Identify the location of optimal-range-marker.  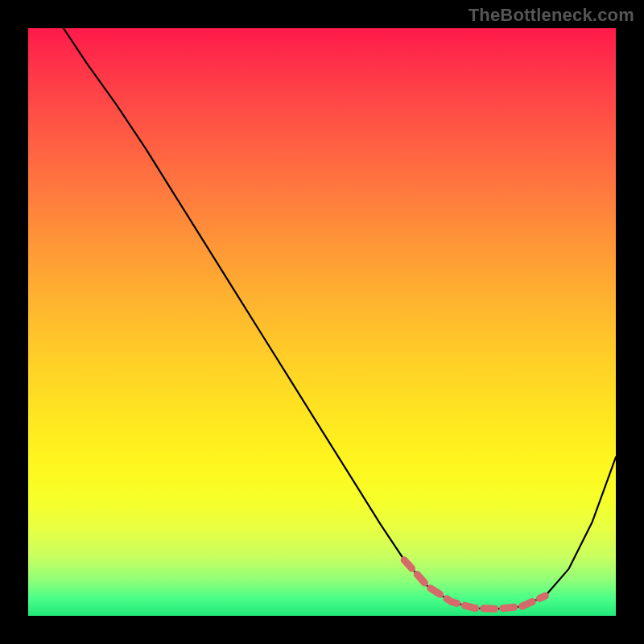
(475, 584).